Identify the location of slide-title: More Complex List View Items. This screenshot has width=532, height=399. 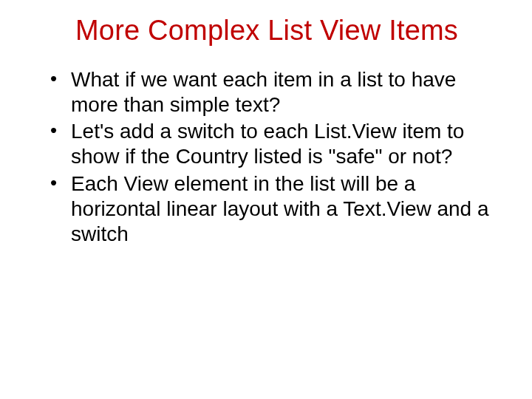
(267, 31).